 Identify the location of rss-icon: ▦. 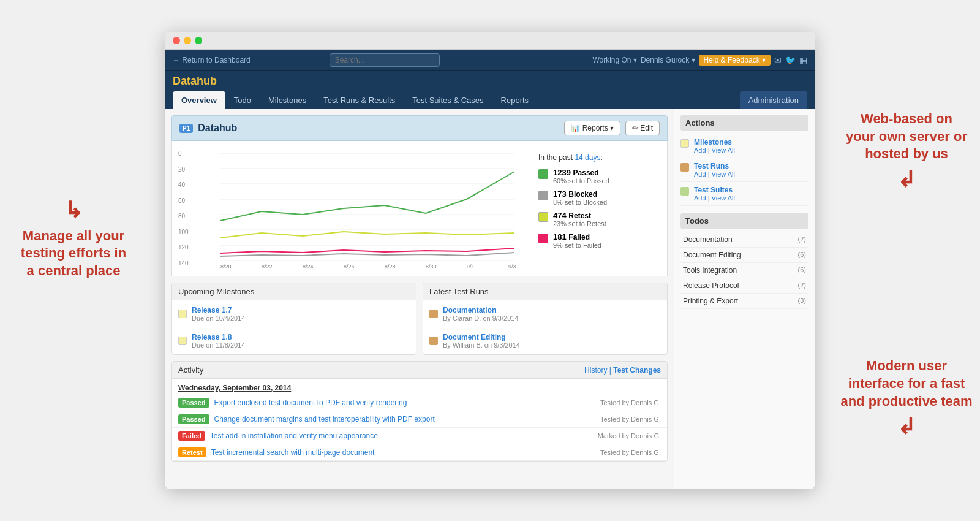
(804, 60).